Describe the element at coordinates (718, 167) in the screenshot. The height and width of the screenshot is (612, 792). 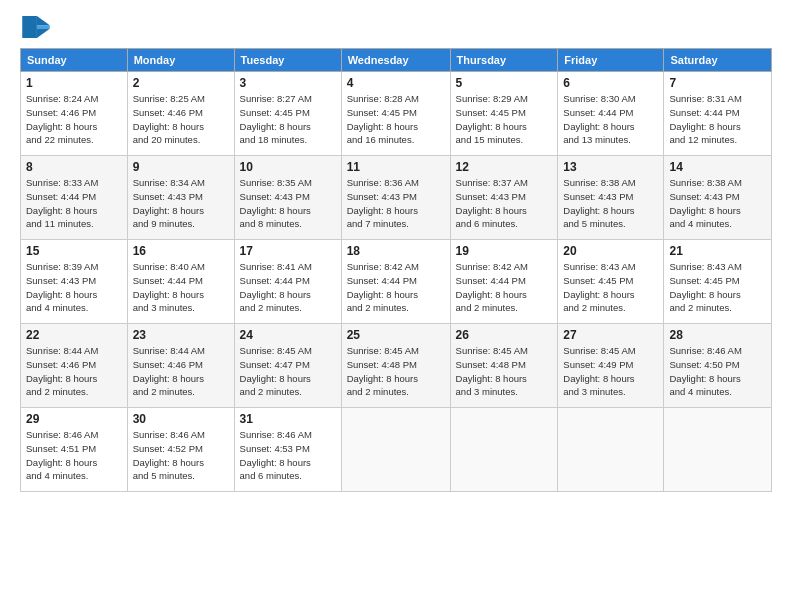
I see `day-number: 14` at that location.